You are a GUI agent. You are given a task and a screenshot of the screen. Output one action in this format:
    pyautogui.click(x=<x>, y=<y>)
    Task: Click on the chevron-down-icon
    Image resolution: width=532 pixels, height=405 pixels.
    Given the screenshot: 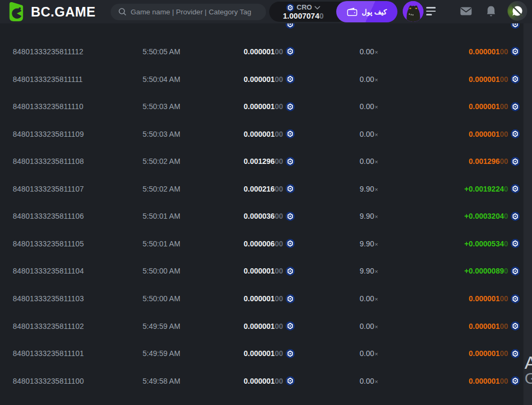 What is the action you would take?
    pyautogui.click(x=317, y=7)
    